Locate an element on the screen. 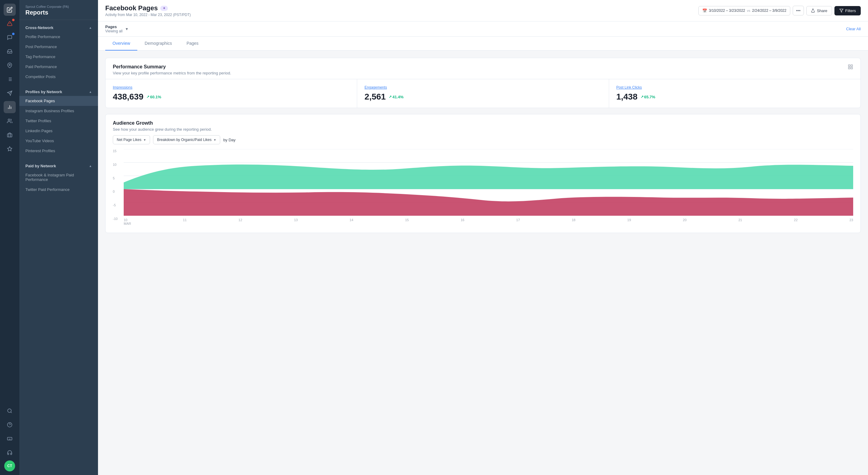 The width and height of the screenshot is (868, 475). breakdown-select-label: Breakdown by Organic/Paid Likes is located at coordinates (184, 140).